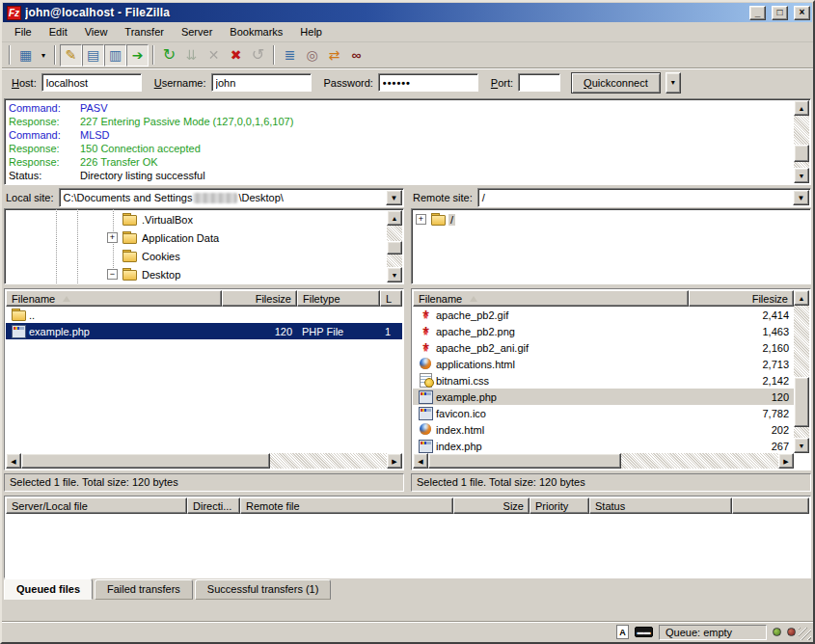  I want to click on menu-server: Server, so click(197, 32).